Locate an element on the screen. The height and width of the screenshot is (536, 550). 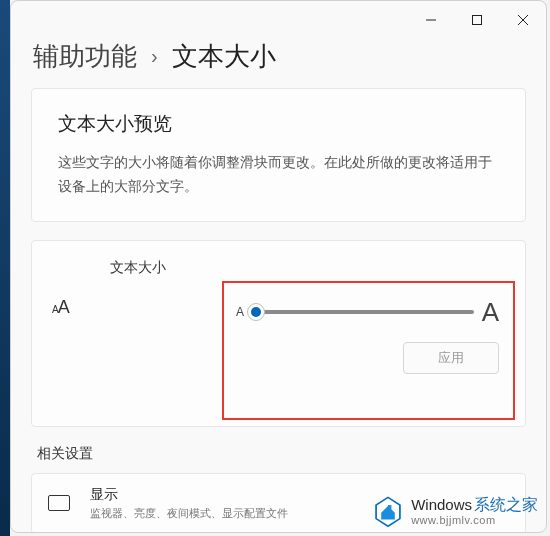
related-display-subtitle: 监视器、亮度、夜间模式、显示配置文件 is located at coordinates (189, 514).